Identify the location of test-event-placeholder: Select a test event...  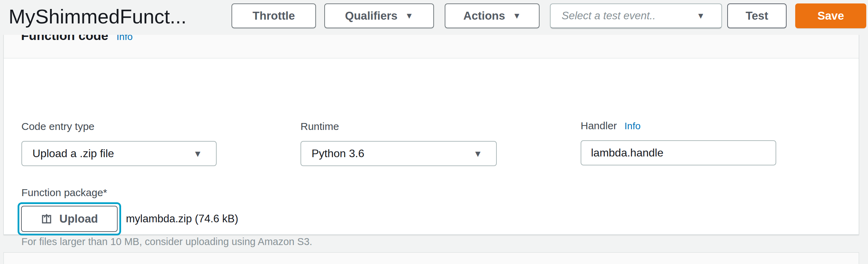
(629, 16).